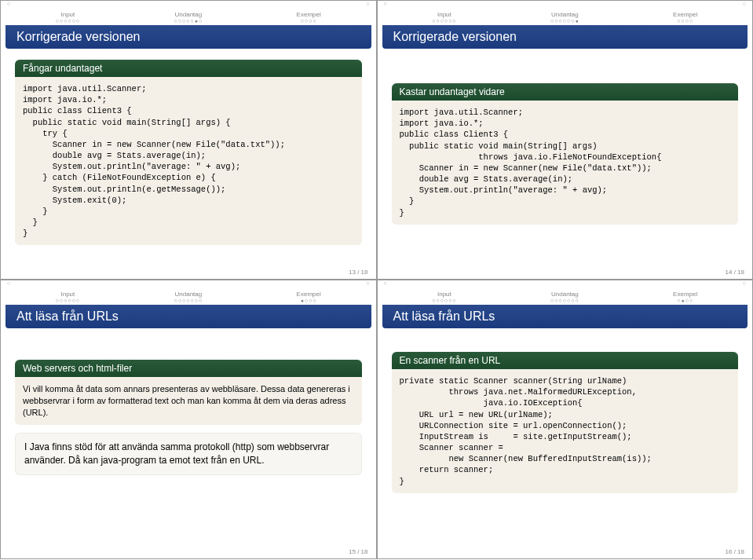 The width and height of the screenshot is (753, 560). I want to click on paragraph: I Java finns stöd för att använda samma …, so click(188, 454).